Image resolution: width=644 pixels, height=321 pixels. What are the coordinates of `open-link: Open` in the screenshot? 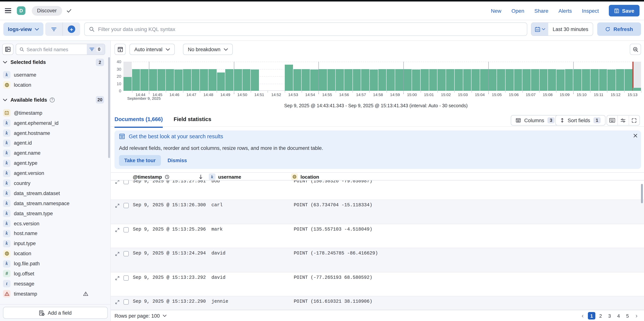 It's located at (518, 11).